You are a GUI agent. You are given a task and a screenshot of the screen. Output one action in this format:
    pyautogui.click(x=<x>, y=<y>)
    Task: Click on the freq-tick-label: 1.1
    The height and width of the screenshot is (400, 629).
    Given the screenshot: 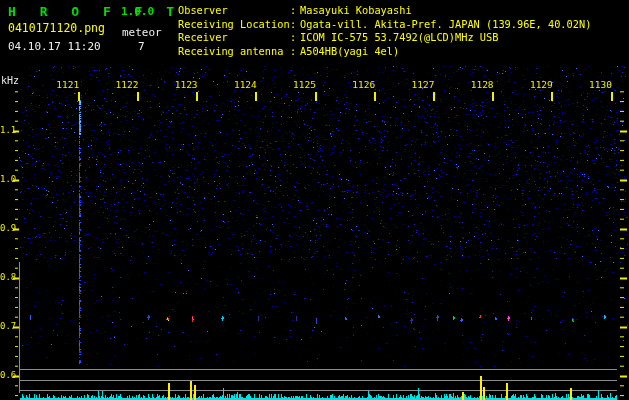 What is the action you would take?
    pyautogui.click(x=8, y=130)
    